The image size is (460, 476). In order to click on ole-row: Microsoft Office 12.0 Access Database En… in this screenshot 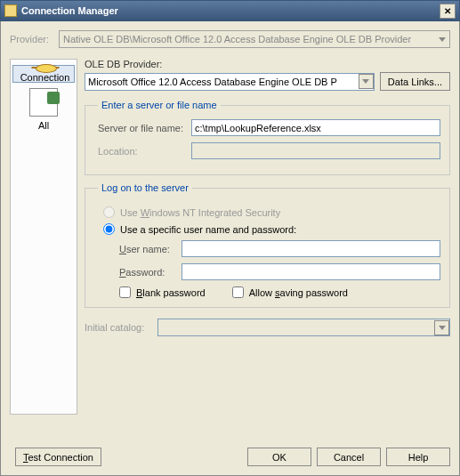, I will do `click(267, 82)`.